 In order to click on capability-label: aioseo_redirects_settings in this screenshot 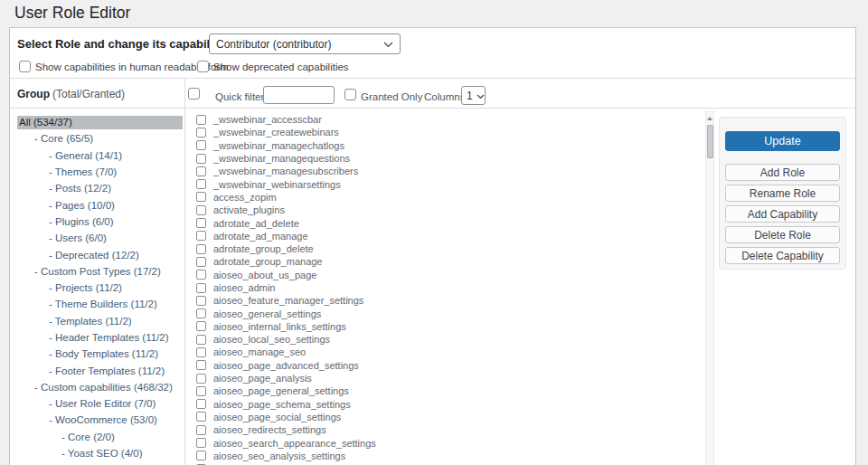, I will do `click(269, 430)`.